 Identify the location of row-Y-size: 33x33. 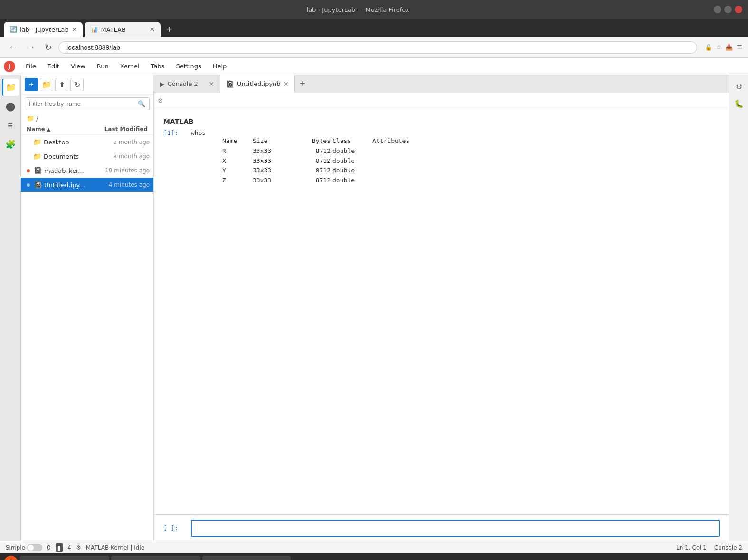
(272, 171).